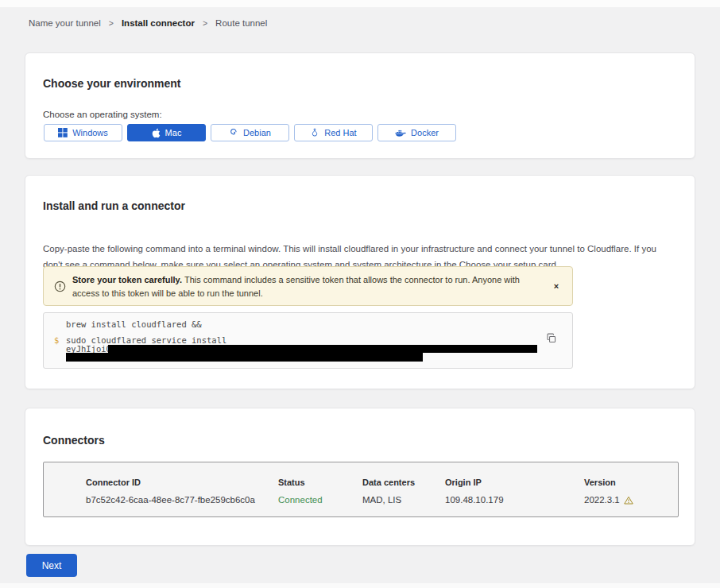 The image size is (720, 588). I want to click on os-button-label: Mac, so click(173, 133).